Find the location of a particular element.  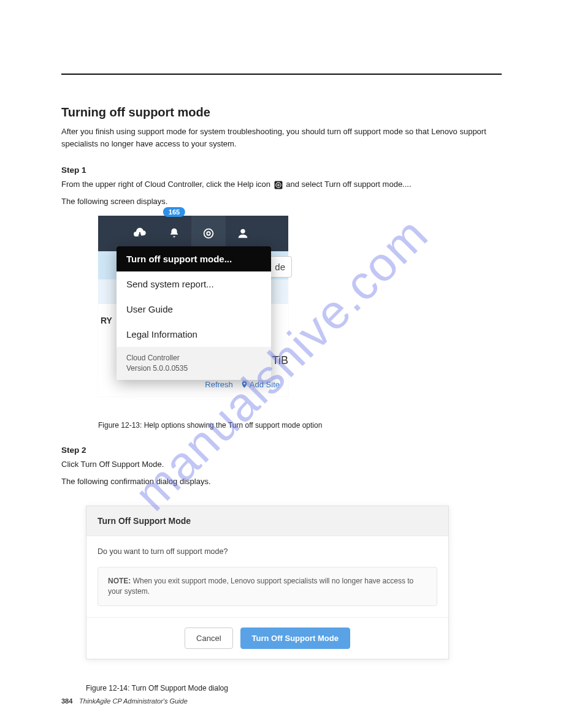

figure-caption-1: Figure 12-13: Help options showing the T… is located at coordinates (300, 425).